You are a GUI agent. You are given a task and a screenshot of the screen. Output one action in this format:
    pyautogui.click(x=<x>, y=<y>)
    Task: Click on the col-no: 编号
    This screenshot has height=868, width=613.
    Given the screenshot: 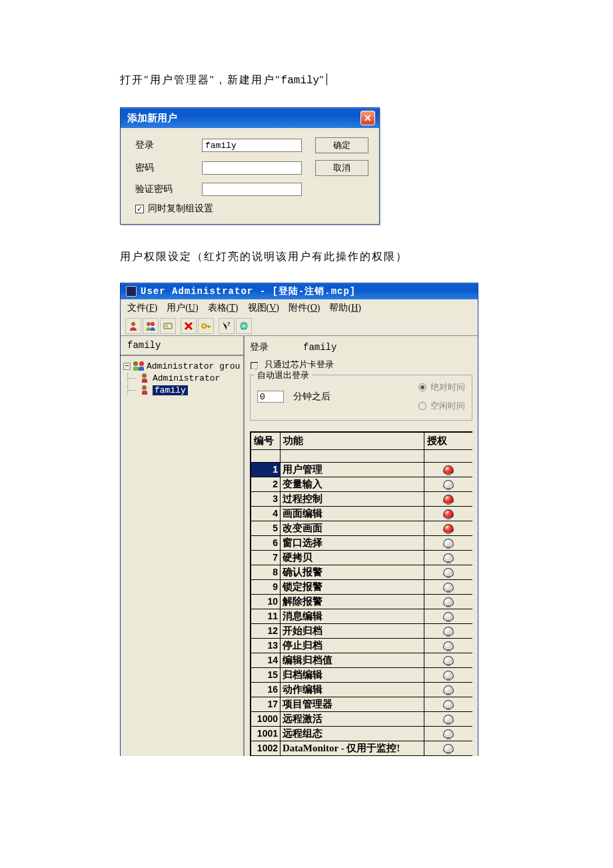 What is the action you would take?
    pyautogui.click(x=266, y=441)
    